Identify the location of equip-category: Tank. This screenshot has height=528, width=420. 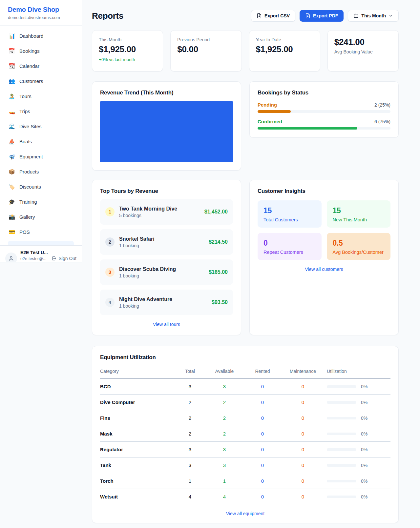
(138, 465).